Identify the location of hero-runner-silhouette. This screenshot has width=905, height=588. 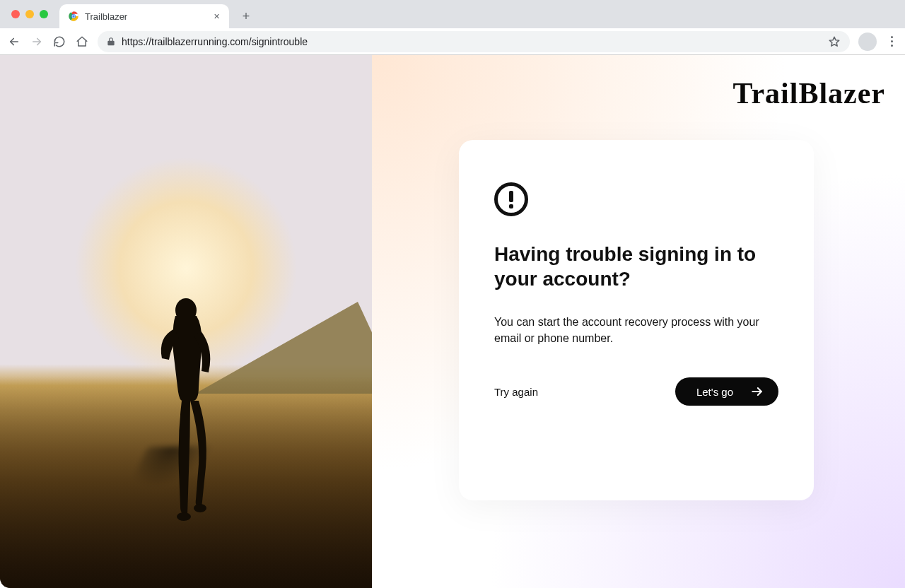
(186, 415).